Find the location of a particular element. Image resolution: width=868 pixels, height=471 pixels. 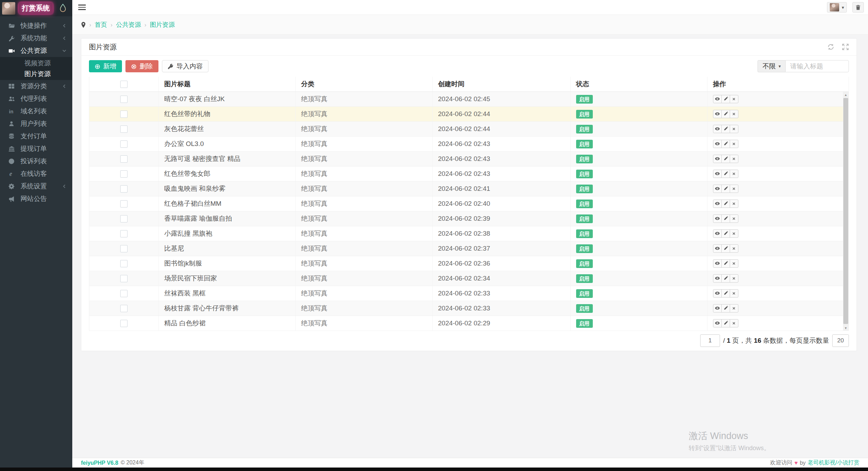

table-row: 比基尼 绝顶写真 2024-06-02 02:37 启用 is located at coordinates (469, 248).